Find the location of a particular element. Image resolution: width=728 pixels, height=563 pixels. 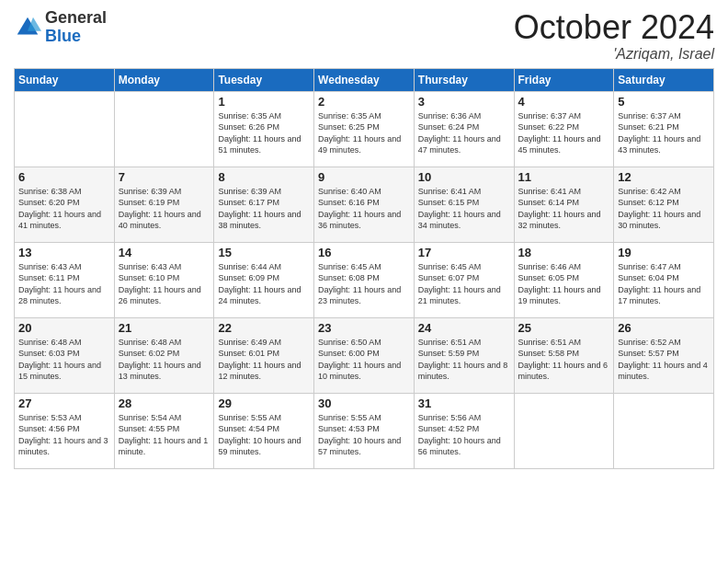

day-sunrise: Sunrise: 6:37 AM is located at coordinates (550, 116).